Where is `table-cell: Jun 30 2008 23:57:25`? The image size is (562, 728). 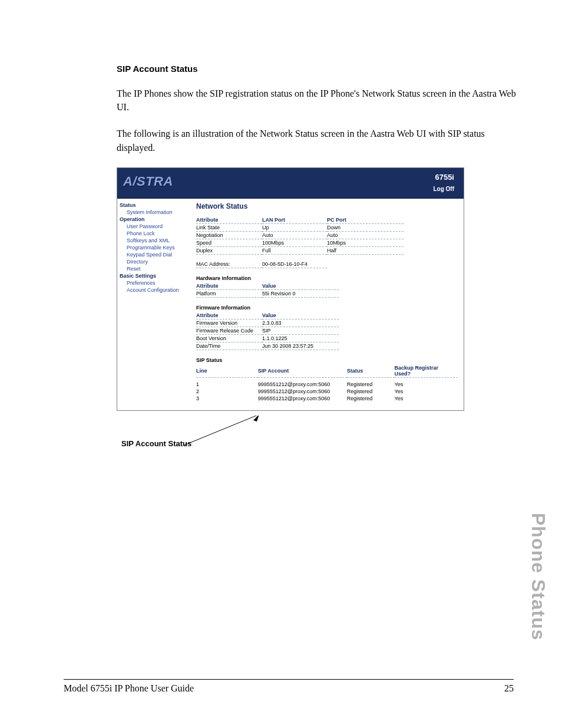
table-cell: Jun 30 2008 23:57:25 is located at coordinates (300, 345).